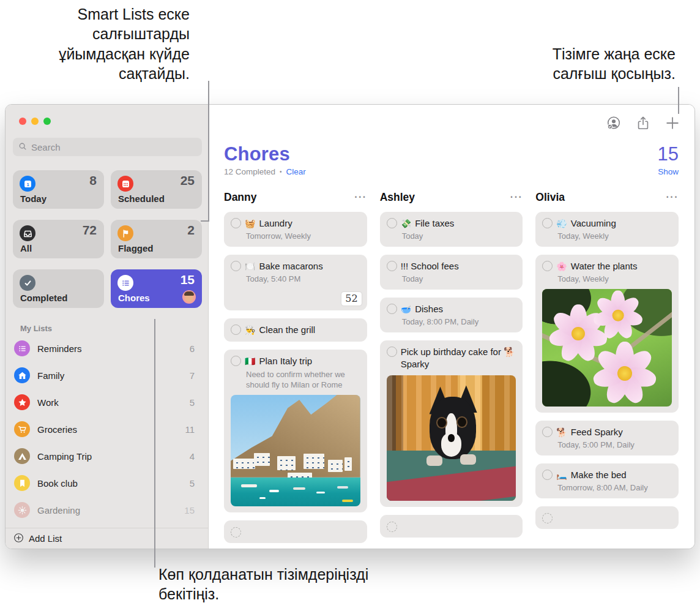  I want to click on column-header: Danny ···, so click(296, 197).